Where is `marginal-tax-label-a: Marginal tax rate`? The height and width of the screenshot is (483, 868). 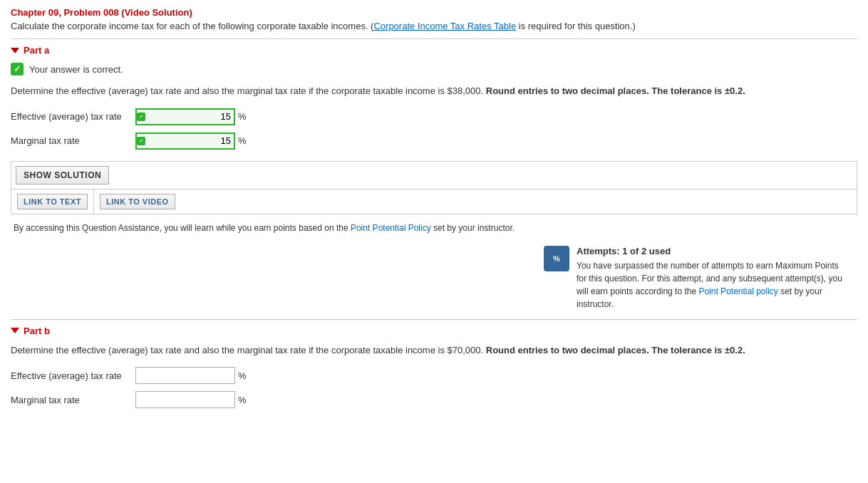 marginal-tax-label-a: Marginal tax rate is located at coordinates (73, 141).